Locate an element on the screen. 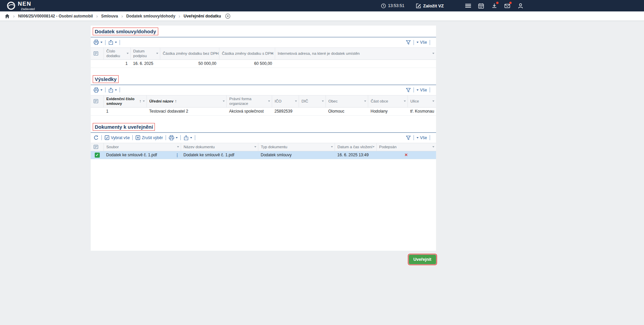 The image size is (644, 325). column-header-ulice: Ulice is located at coordinates (422, 101).